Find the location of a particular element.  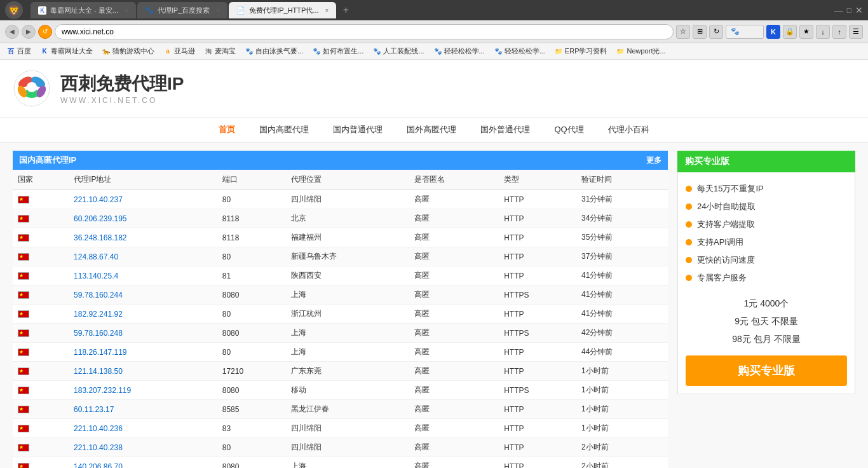

bookmark-favicon-newport: 📁 is located at coordinates (620, 52).